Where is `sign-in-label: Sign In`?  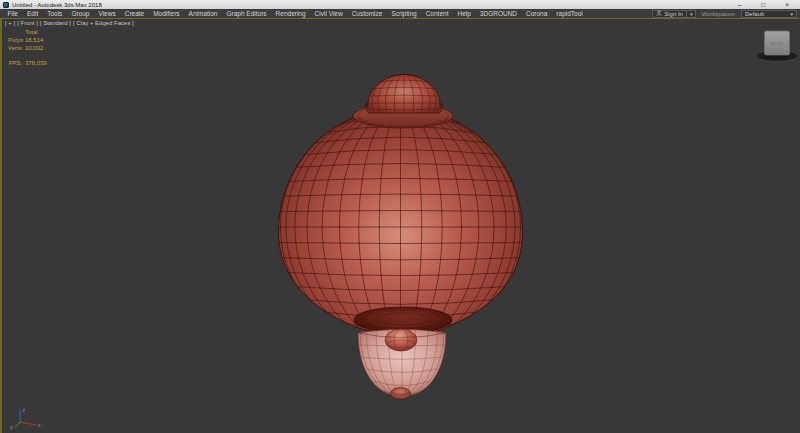
sign-in-label: Sign In is located at coordinates (674, 14).